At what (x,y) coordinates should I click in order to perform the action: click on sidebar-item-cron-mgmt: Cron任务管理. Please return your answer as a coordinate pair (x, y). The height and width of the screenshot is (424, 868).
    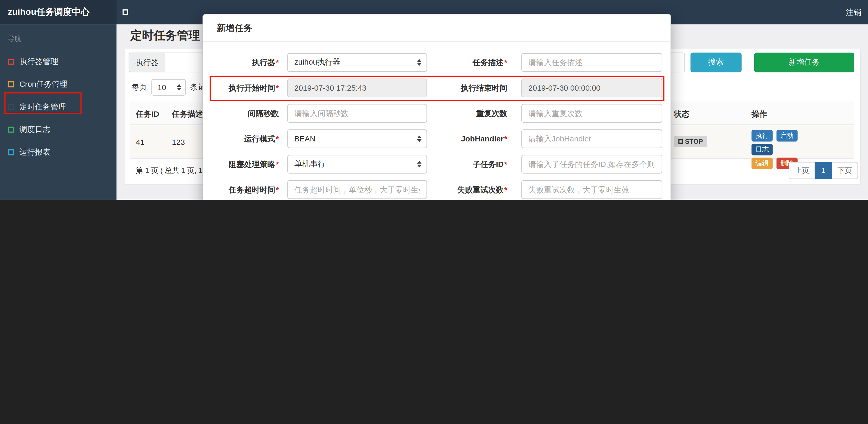
    Looking at the image, I should click on (58, 84).